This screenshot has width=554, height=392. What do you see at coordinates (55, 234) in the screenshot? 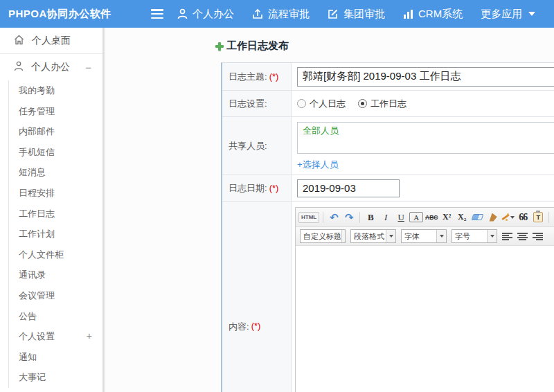
I see `sidebar-submenu: 我的考勤 任务管理 内部邮件 手机短信 短消息 日程安排 工作日志 工作计划 个…` at bounding box center [55, 234].